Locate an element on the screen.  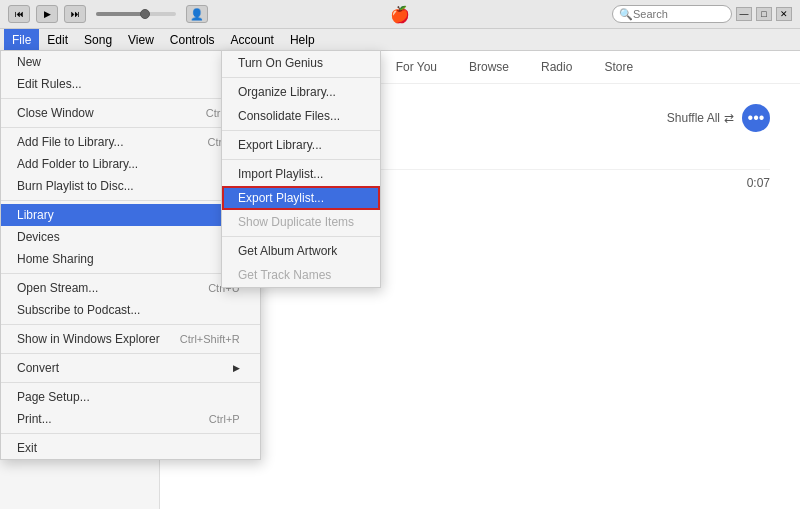
submenu-item-organize-library: Organize Library... is located at coordinates (301, 92).